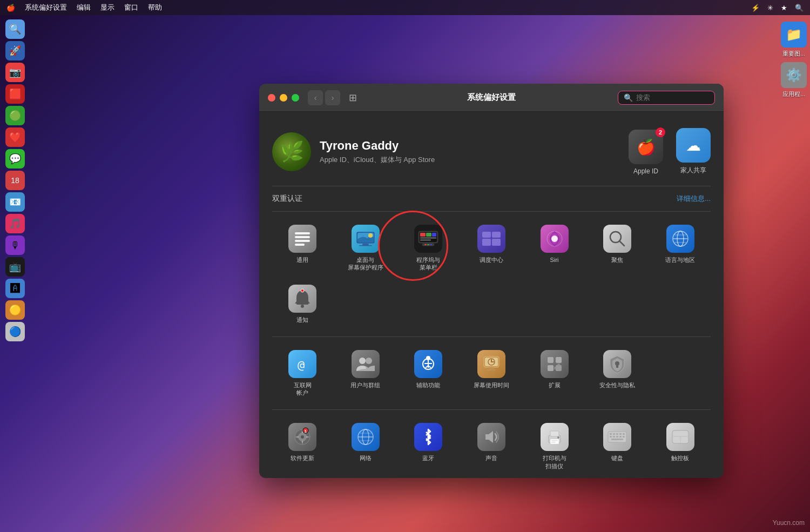  Describe the element at coordinates (302, 320) in the screenshot. I see `pref-label-notify: 通知` at that location.